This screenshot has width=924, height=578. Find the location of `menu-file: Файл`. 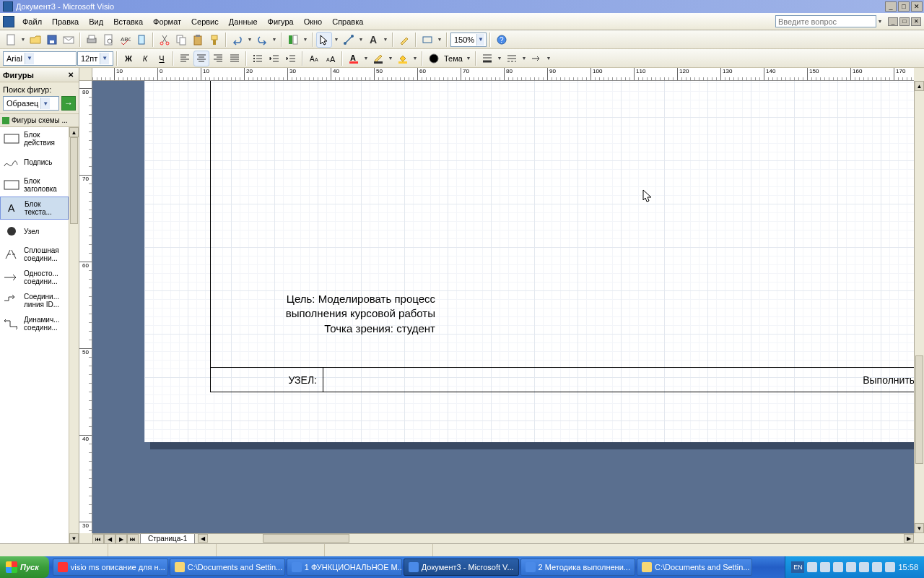

menu-file: Файл is located at coordinates (32, 22).